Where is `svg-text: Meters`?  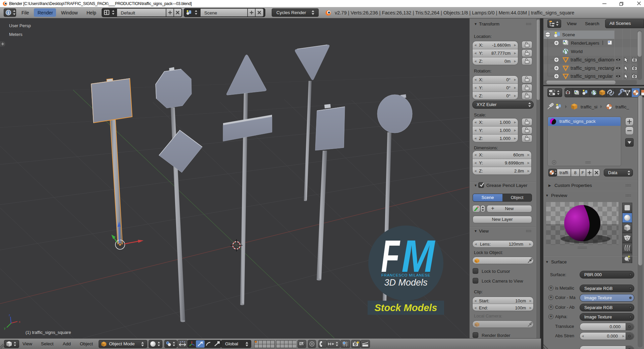
svg-text: Meters is located at coordinates (16, 34).